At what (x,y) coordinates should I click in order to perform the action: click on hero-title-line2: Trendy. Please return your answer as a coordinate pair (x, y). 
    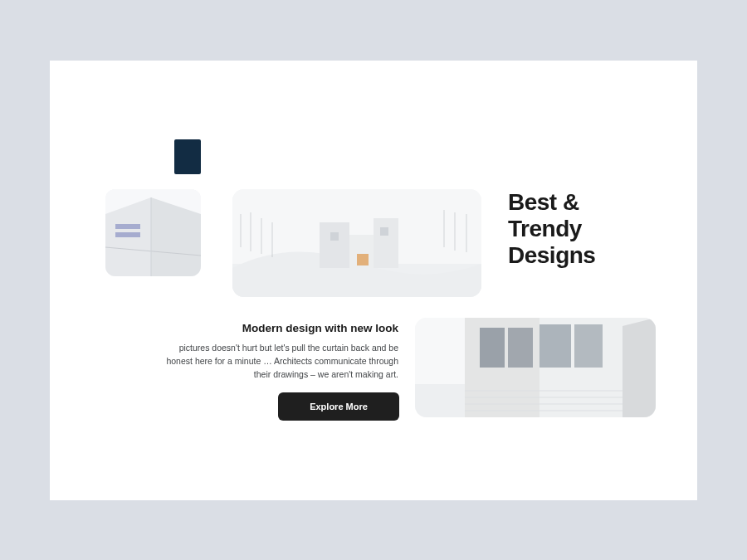
    Looking at the image, I should click on (544, 229).